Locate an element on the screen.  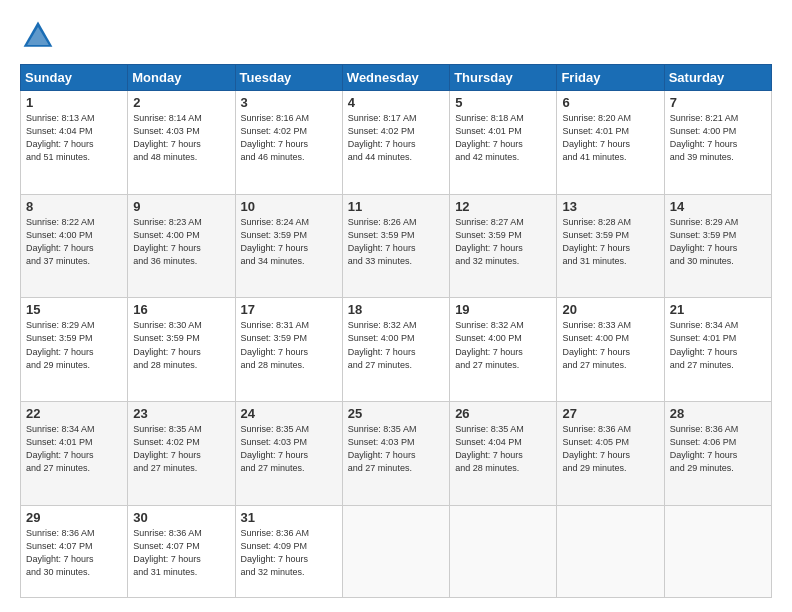
day-info: Sunrise: 8:34 AM Sunset: 4:01 PM Dayligh… is located at coordinates (718, 345).